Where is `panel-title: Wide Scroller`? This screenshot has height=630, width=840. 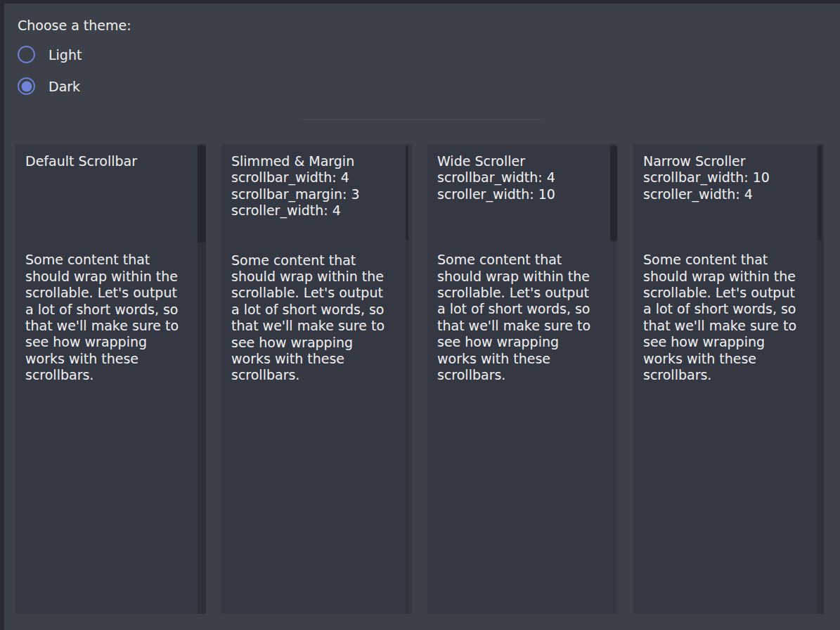 panel-title: Wide Scroller is located at coordinates (519, 162).